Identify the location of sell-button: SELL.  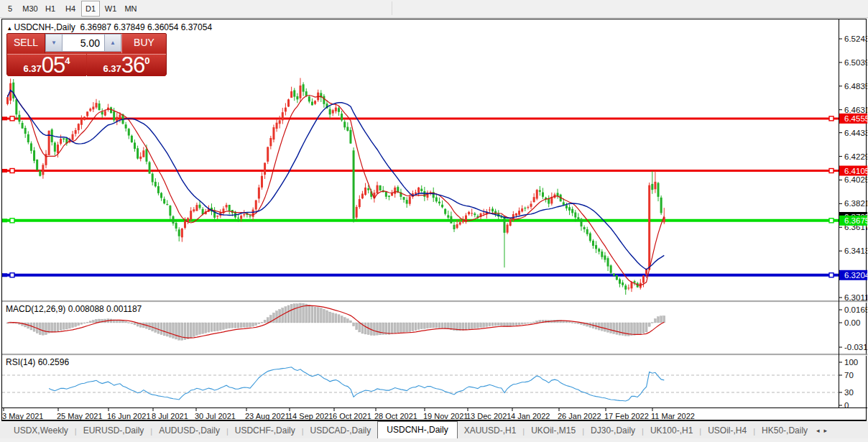
(26, 43).